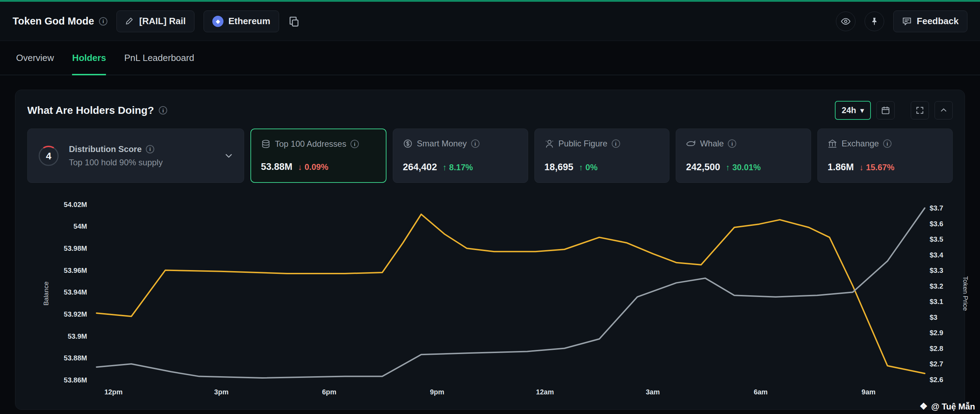  What do you see at coordinates (218, 21) in the screenshot?
I see `ethereum-icon` at bounding box center [218, 21].